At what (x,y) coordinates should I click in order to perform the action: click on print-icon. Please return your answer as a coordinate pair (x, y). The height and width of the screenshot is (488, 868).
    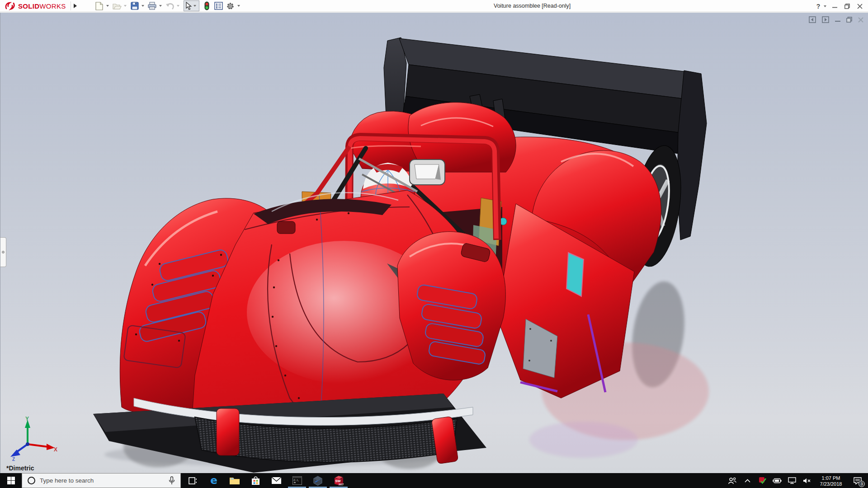
    Looking at the image, I should click on (152, 6).